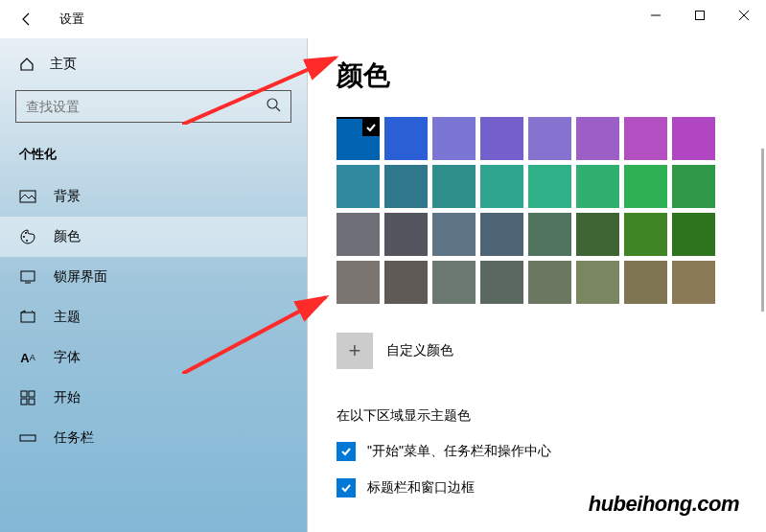  Describe the element at coordinates (81, 277) in the screenshot. I see `sidebar-item-label: 锁屏界面` at that location.